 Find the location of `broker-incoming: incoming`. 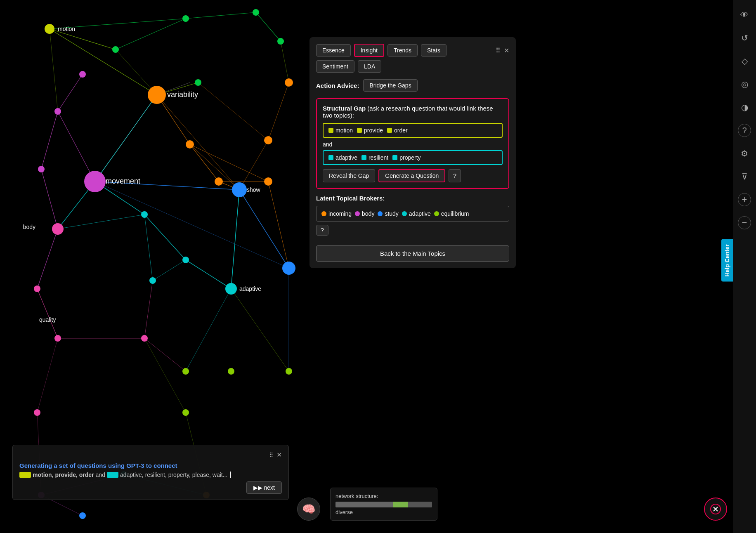

broker-incoming: incoming is located at coordinates (337, 214).